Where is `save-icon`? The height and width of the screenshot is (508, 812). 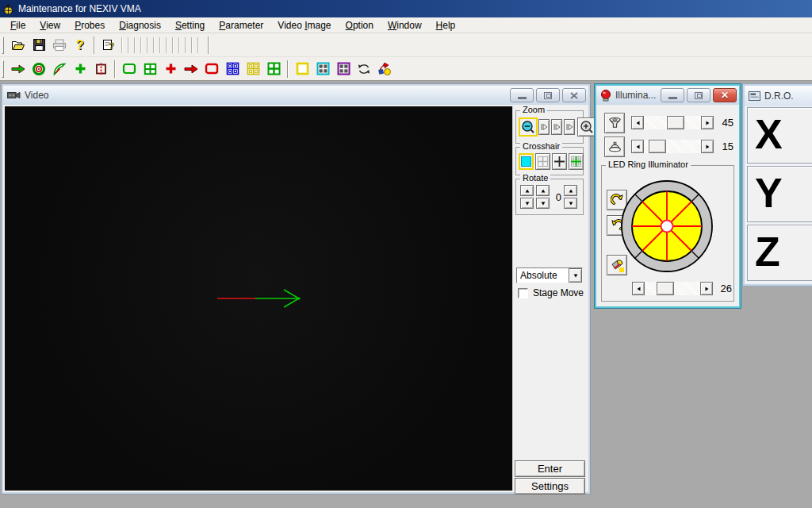 save-icon is located at coordinates (39, 45).